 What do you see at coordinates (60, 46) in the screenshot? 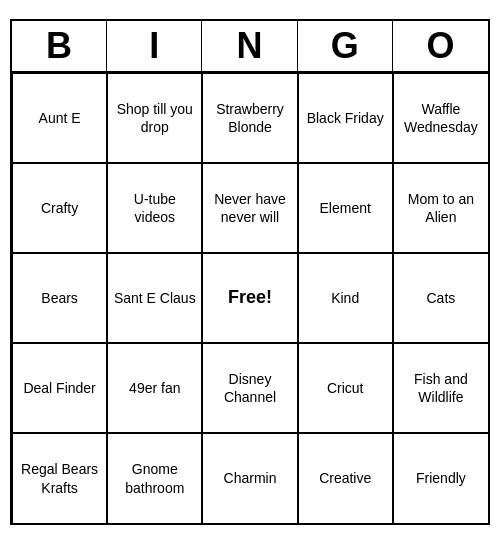
I see `header-letter-B: B` at bounding box center [60, 46].